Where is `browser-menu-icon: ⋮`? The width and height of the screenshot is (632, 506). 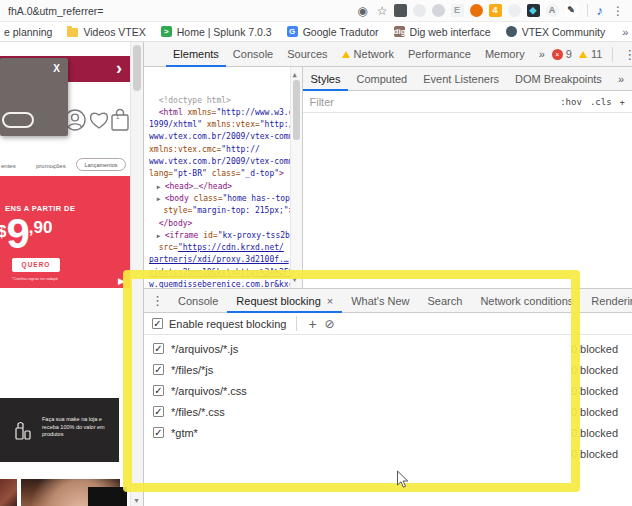
browser-menu-icon: ⋮ is located at coordinates (618, 11).